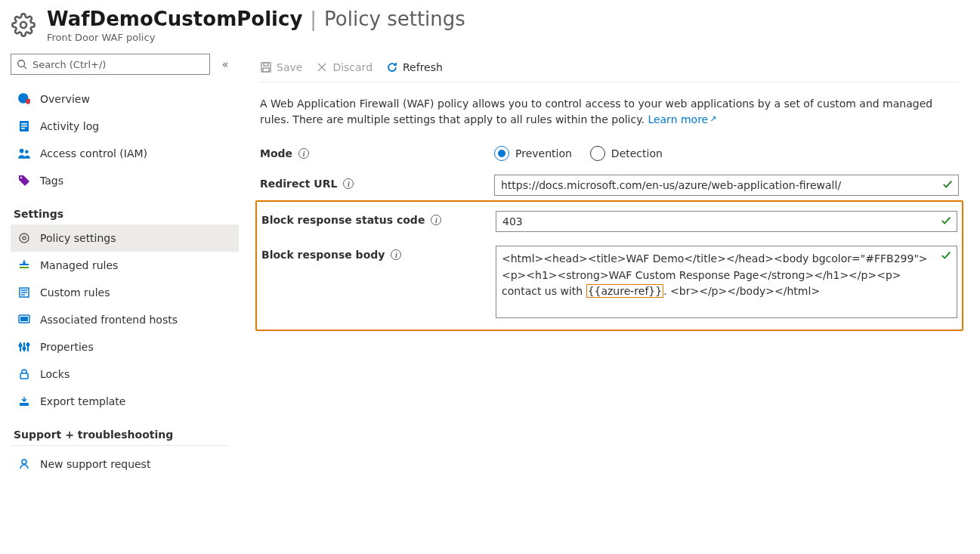 The image size is (980, 554). I want to click on resource-name: WafDemoCustomPolicy, so click(175, 19).